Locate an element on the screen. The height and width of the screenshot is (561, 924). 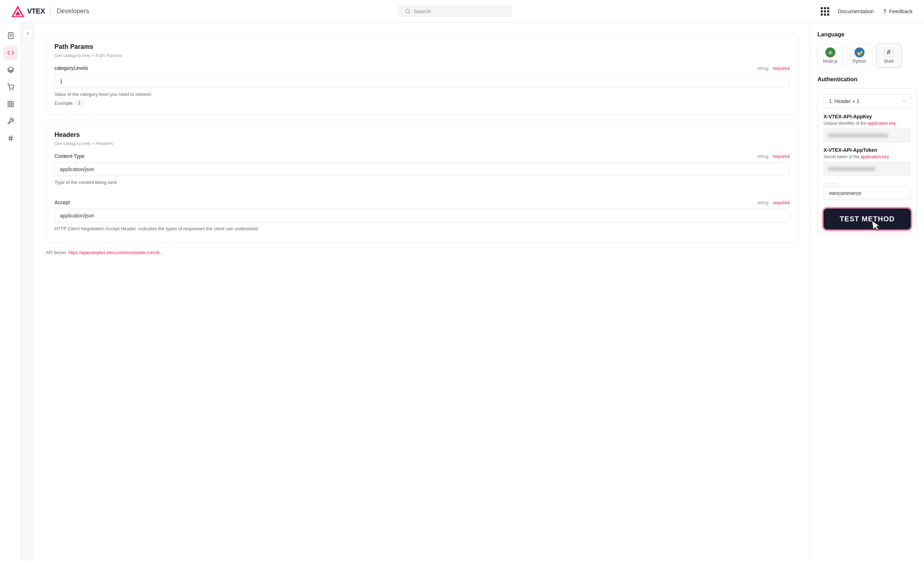
vtexcommerce-input is located at coordinates (867, 193).